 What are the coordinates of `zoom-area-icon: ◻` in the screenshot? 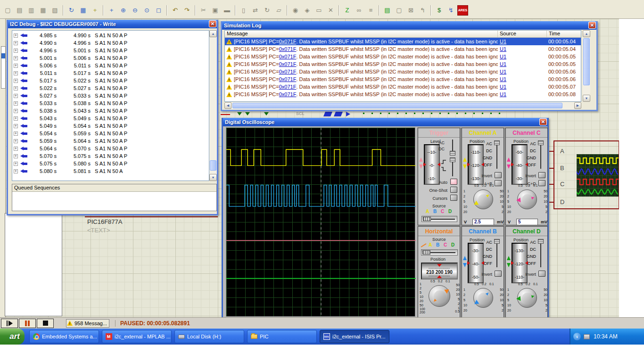 It's located at (158, 10).